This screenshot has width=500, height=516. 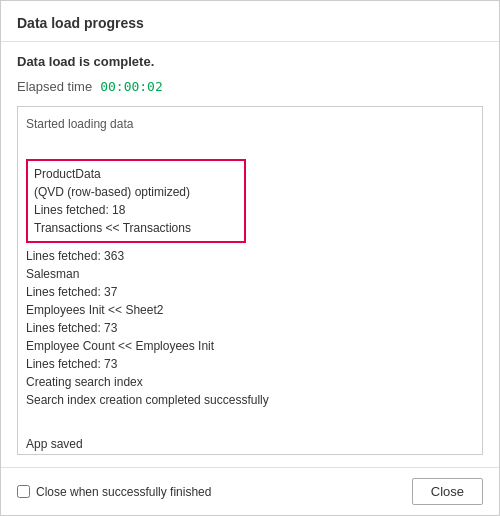 I want to click on dialog-header: Data load progress, so click(x=250, y=22).